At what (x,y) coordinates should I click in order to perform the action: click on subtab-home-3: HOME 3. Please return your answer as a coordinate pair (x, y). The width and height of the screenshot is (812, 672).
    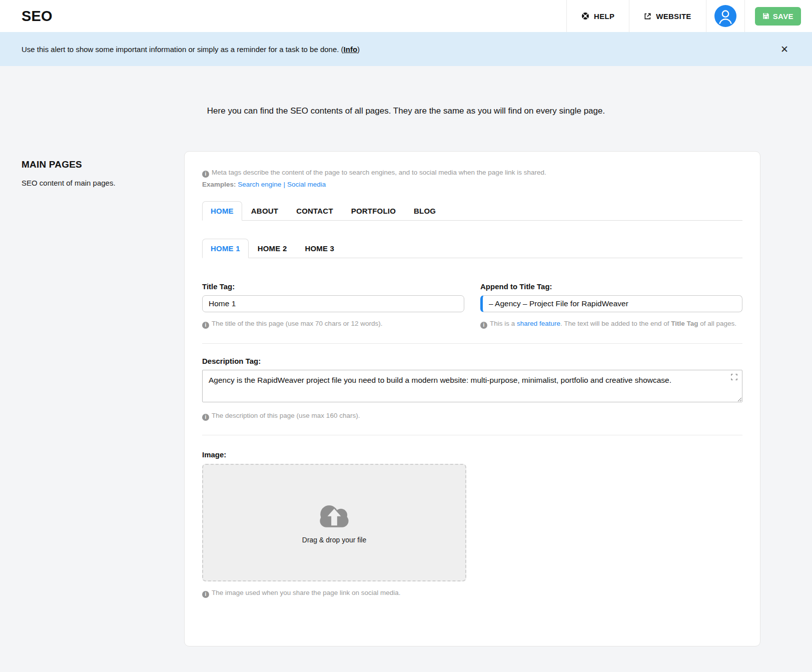
    Looking at the image, I should click on (319, 248).